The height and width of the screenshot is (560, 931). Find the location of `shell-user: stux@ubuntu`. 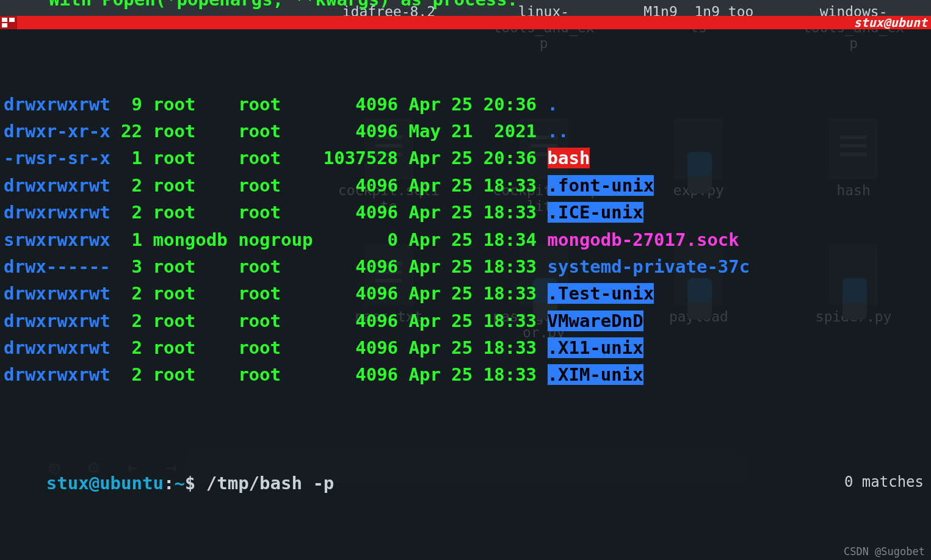

shell-user: stux@ubuntu is located at coordinates (105, 483).